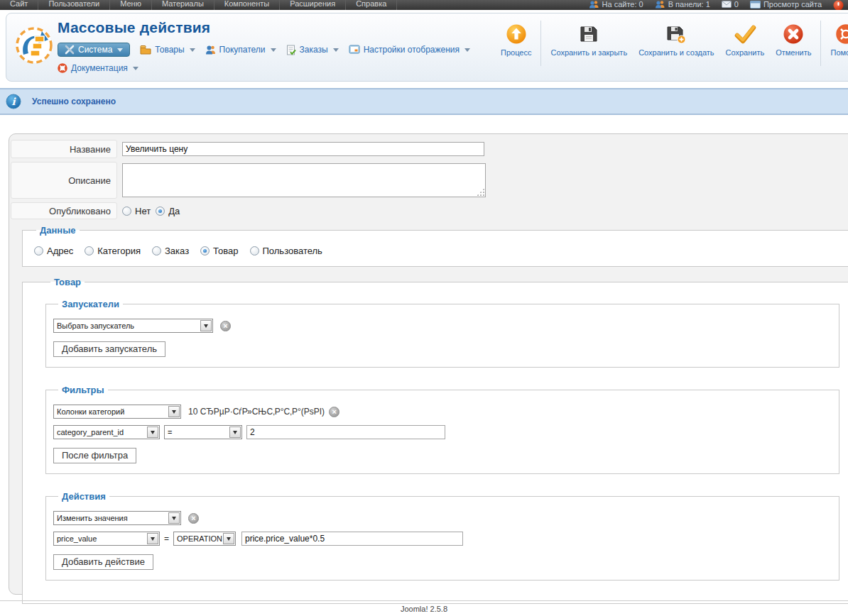 The width and height of the screenshot is (848, 616). I want to click on product-legend: Товар, so click(67, 282).